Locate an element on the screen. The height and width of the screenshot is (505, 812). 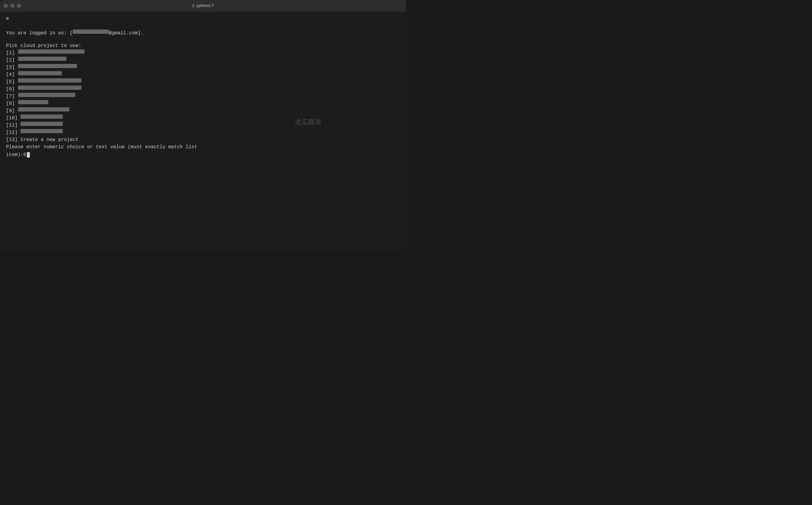
titlebar: 2. python2.7 is located at coordinates (203, 6).